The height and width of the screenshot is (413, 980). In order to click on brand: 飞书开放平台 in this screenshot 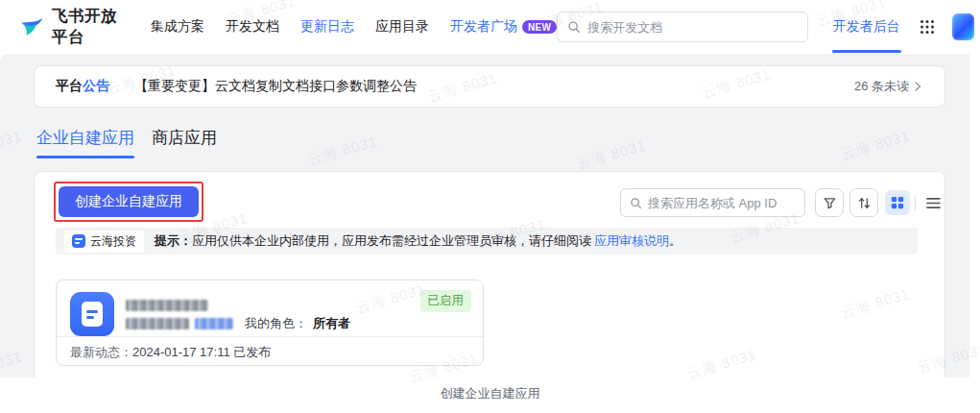, I will do `click(73, 27)`.